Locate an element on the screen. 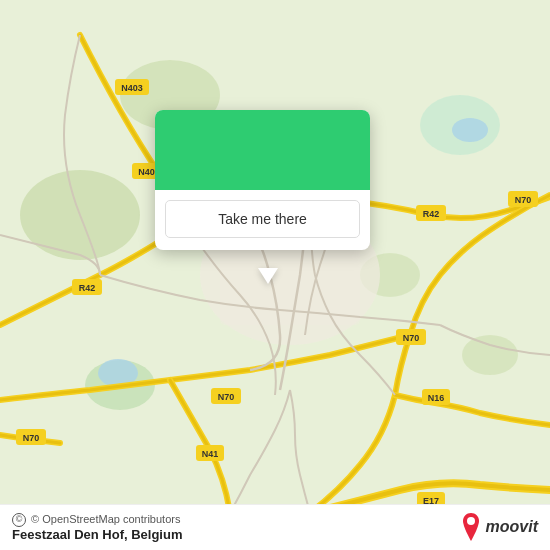 Image resolution: width=550 pixels, height=550 pixels. location-name: Feestzaal Den Hof, Belgium is located at coordinates (97, 534).